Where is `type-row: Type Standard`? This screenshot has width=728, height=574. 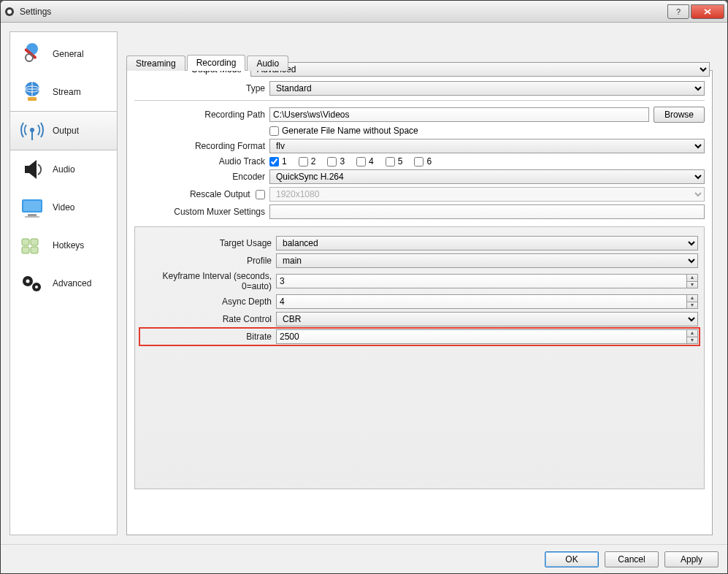 type-row: Type Standard is located at coordinates (419, 88).